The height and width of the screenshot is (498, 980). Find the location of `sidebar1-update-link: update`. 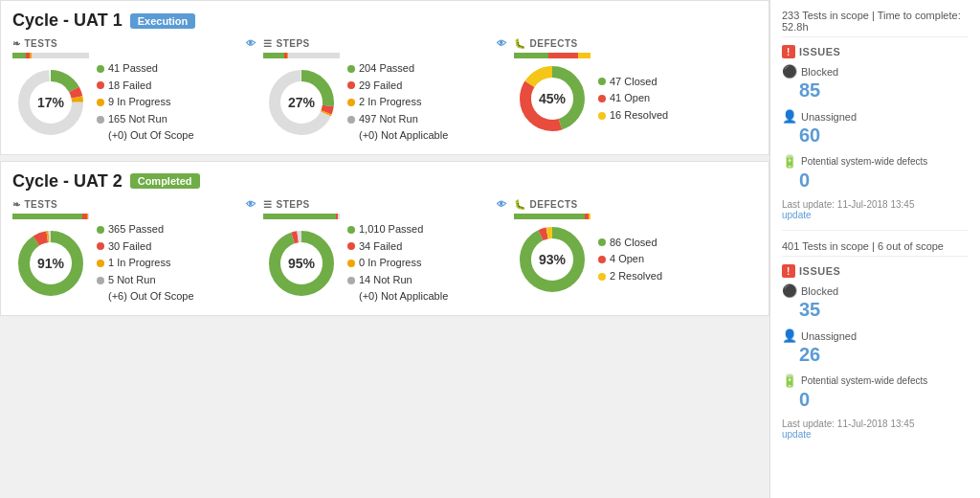

sidebar1-update-link: update is located at coordinates (796, 215).